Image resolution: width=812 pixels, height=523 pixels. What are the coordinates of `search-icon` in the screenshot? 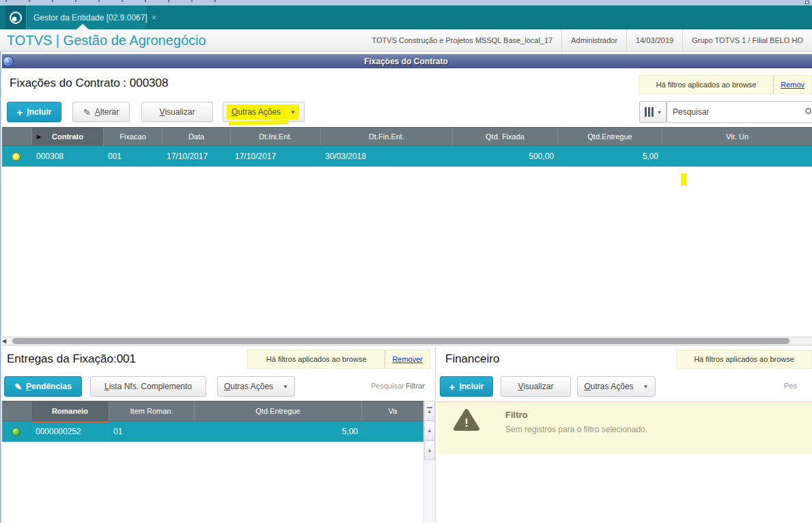 It's located at (809, 111).